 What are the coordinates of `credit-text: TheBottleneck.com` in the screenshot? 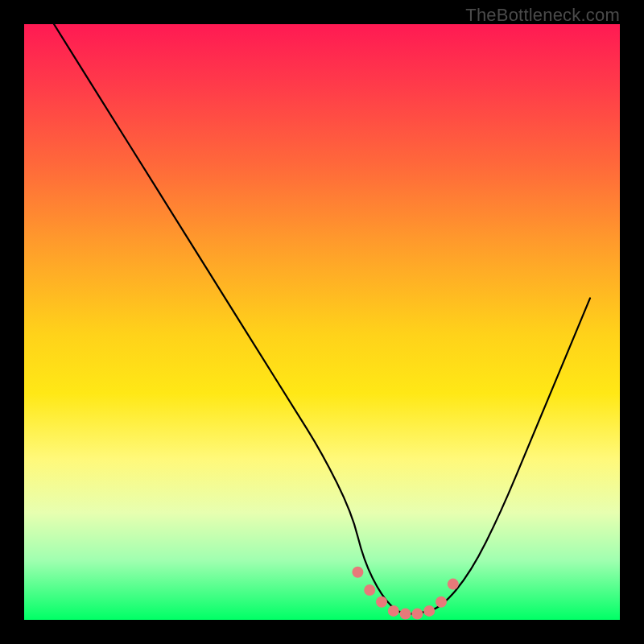 It's located at (543, 15).